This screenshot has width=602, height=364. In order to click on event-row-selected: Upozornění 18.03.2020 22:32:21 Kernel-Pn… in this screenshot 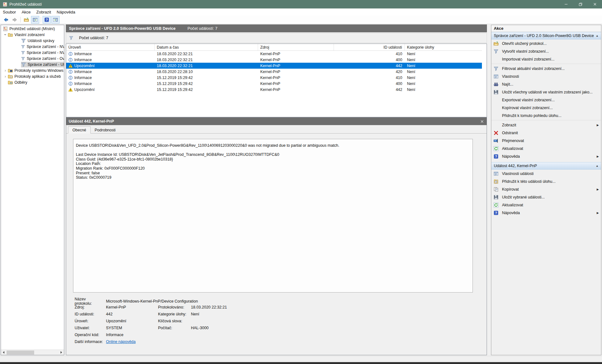, I will do `click(274, 66)`.